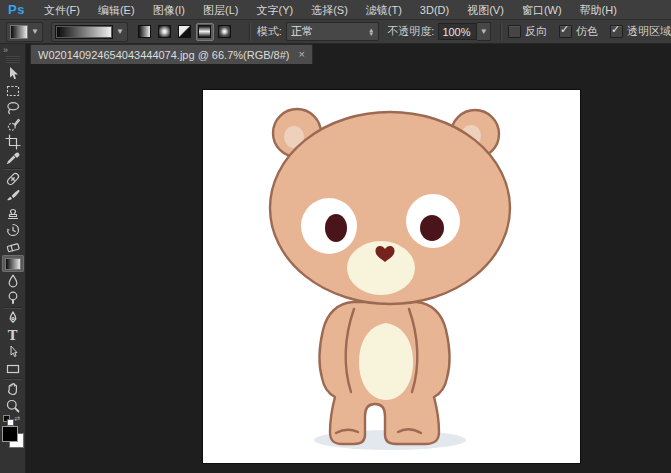  I want to click on type-tool: T, so click(13, 334).